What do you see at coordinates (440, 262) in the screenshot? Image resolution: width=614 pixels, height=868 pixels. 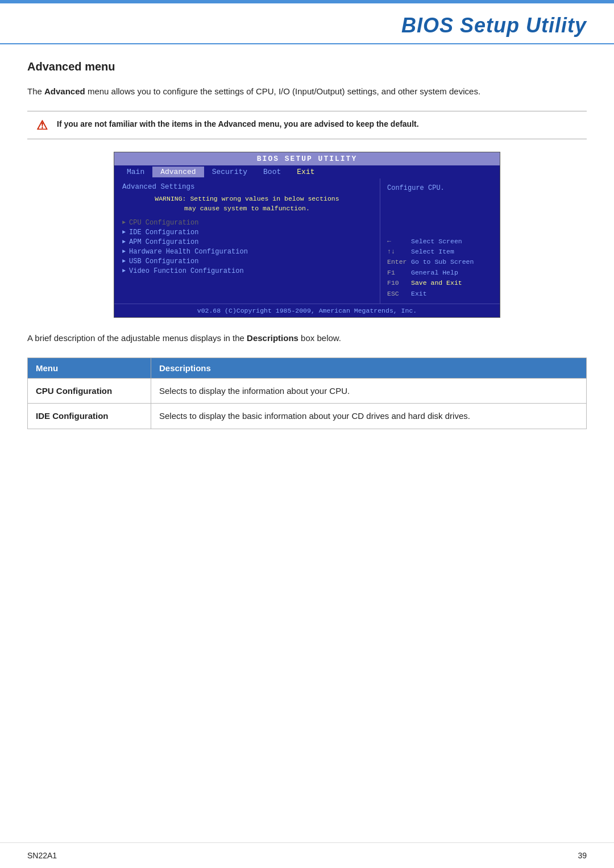 I see `bios-help-row-enter: Enter Go to Sub Screen` at bounding box center [440, 262].